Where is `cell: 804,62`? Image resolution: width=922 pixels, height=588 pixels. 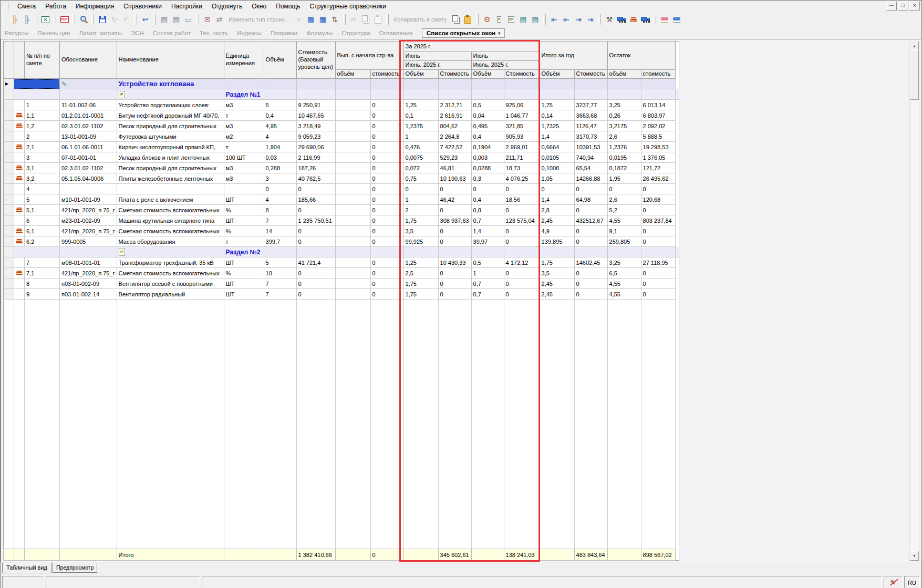 cell: 804,62 is located at coordinates (455, 126).